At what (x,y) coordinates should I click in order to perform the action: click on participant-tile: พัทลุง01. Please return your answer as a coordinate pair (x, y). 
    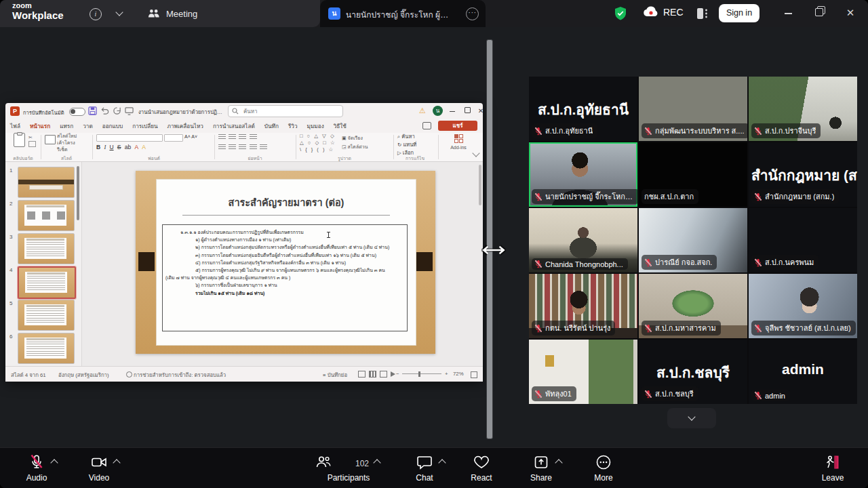
    Looking at the image, I should click on (583, 371).